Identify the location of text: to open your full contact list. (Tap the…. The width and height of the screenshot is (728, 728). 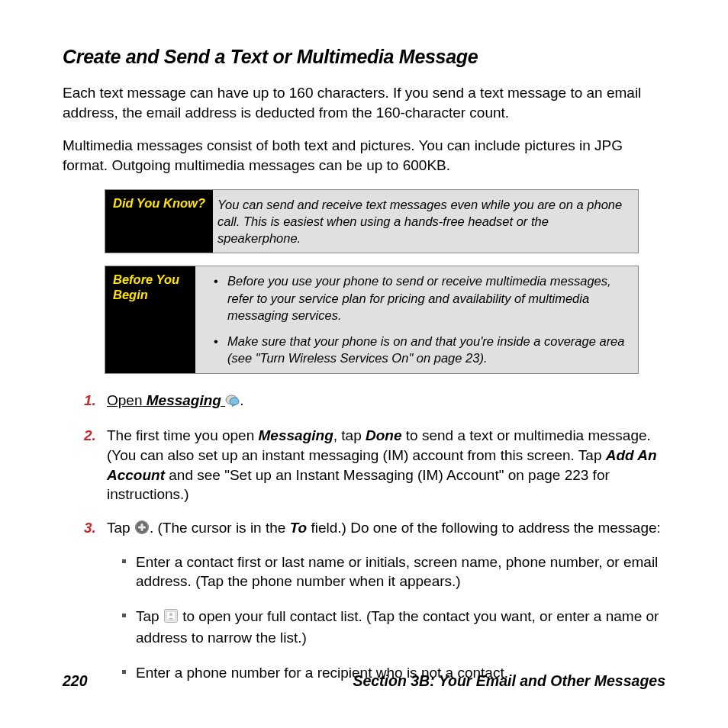
(397, 627).